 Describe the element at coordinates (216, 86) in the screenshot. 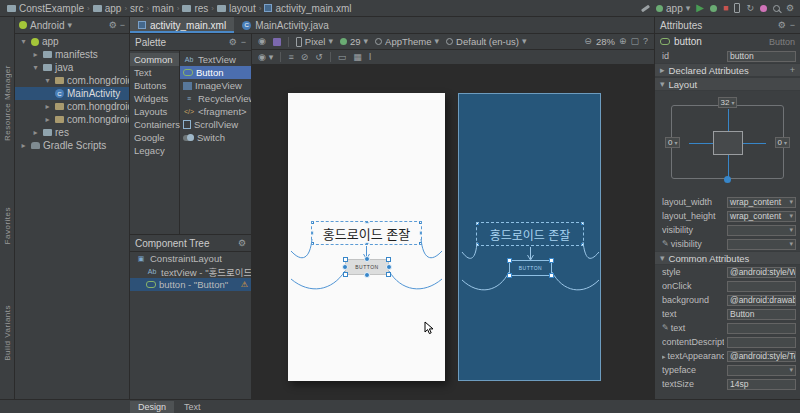

I see `palette-item-imageview: ImageView` at that location.